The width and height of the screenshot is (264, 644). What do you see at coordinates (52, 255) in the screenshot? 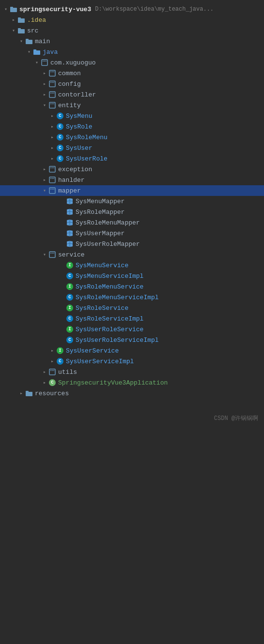
I see `service-pkg-icon` at bounding box center [52, 255].